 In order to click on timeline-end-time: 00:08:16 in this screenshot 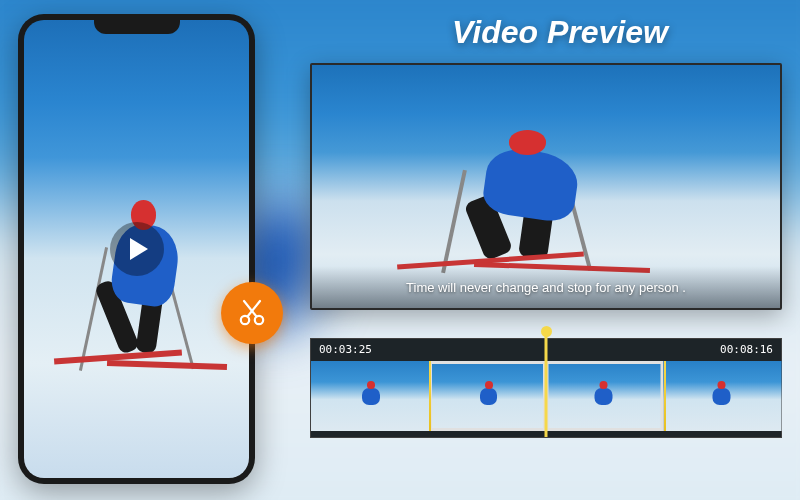, I will do `click(746, 350)`.